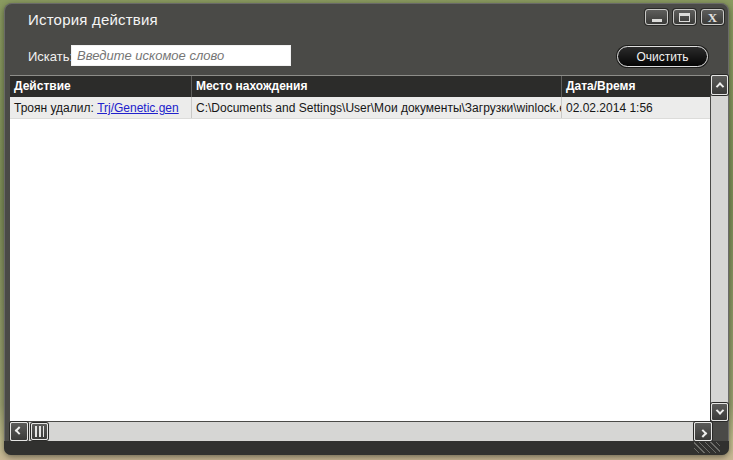 This screenshot has height=460, width=733. What do you see at coordinates (361, 432) in the screenshot?
I see `horizontal-scrollbar` at bounding box center [361, 432].